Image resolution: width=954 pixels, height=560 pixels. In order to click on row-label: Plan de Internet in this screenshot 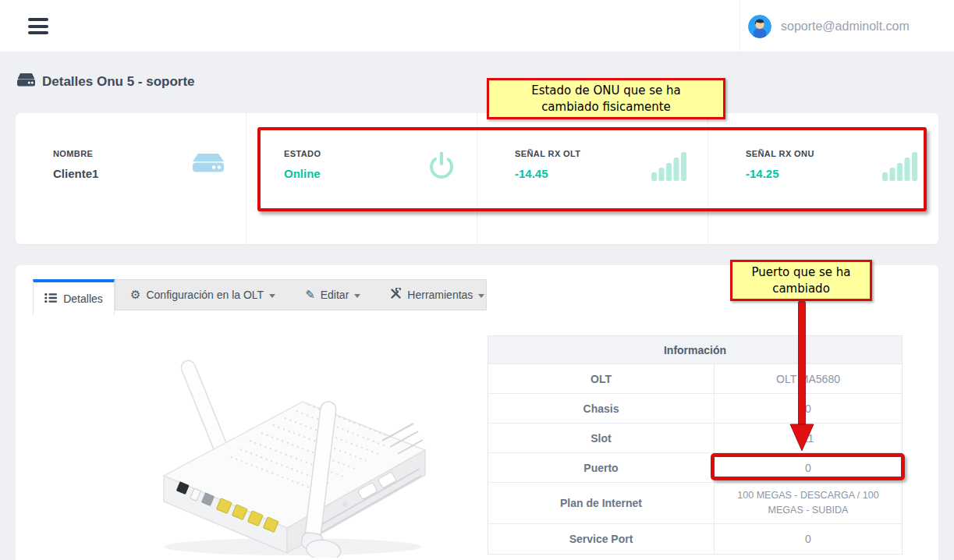, I will do `click(601, 503)`.